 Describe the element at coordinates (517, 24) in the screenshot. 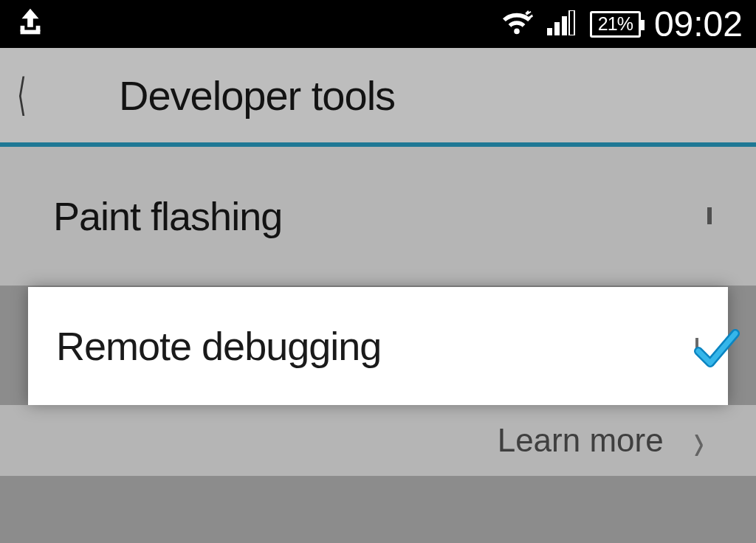

I see `wifi-icon` at that location.